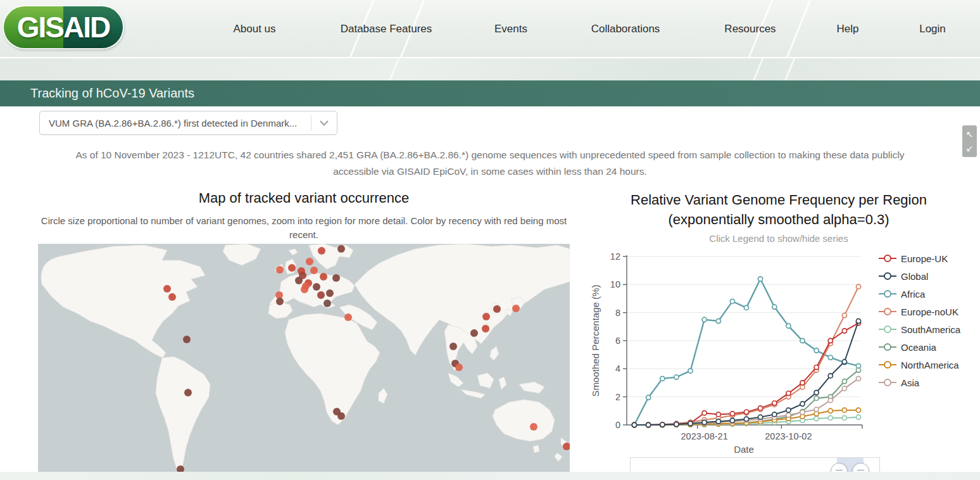 The image size is (980, 480). What do you see at coordinates (618, 397) in the screenshot?
I see `svg-text: 2` at bounding box center [618, 397].